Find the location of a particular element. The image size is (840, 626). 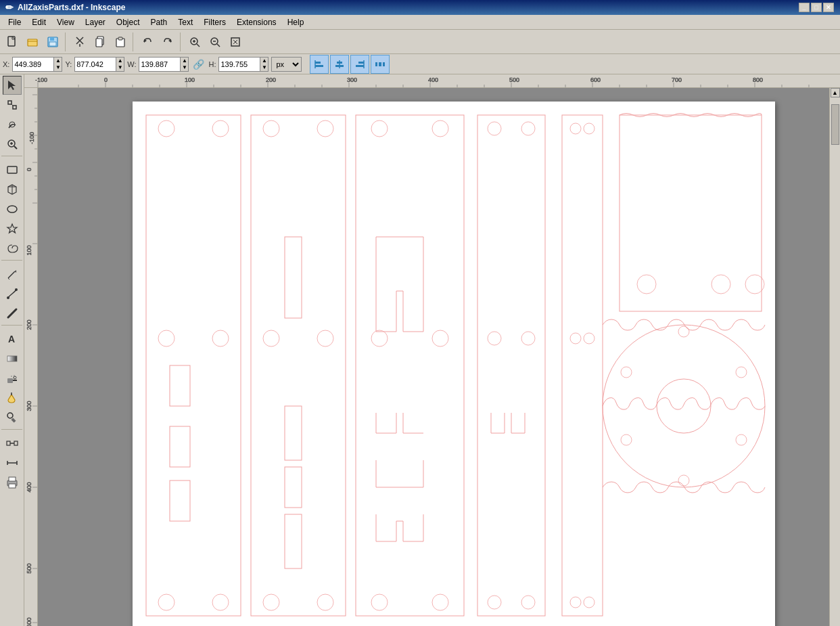

maximize-button: □ is located at coordinates (816, 7).